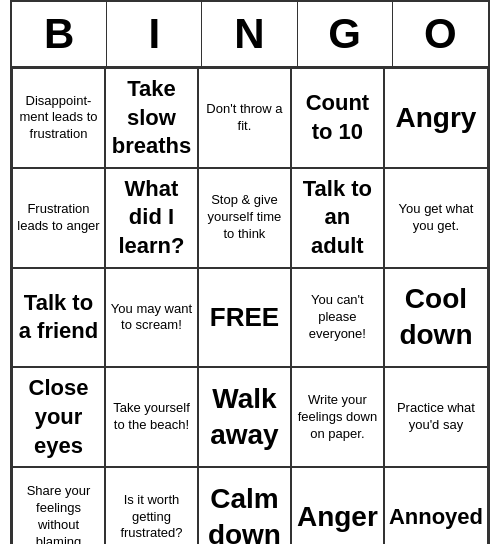  What do you see at coordinates (338, 417) in the screenshot?
I see `bingo-cell: Write your feelings down on paper.` at bounding box center [338, 417].